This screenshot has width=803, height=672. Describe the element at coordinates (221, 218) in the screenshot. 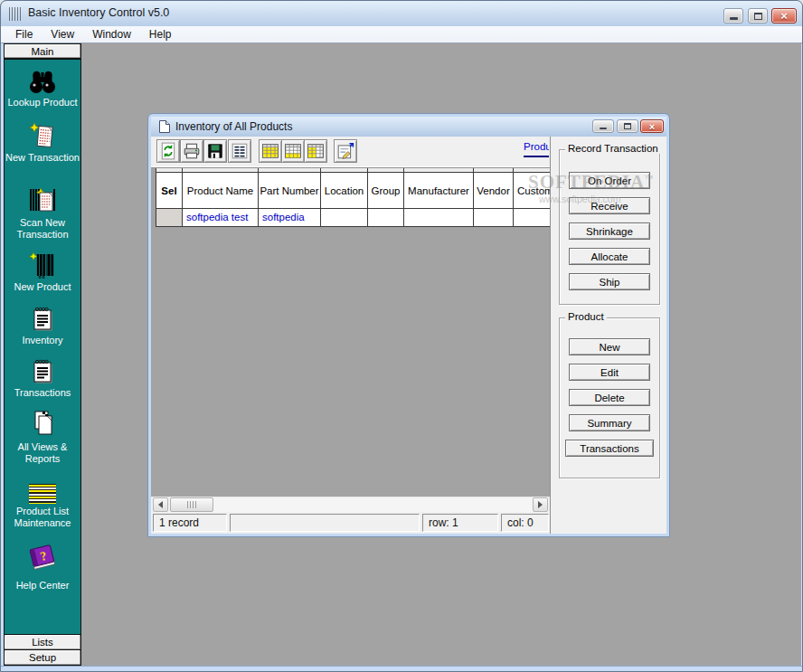

I see `cell-product-name: softpedia test` at that location.